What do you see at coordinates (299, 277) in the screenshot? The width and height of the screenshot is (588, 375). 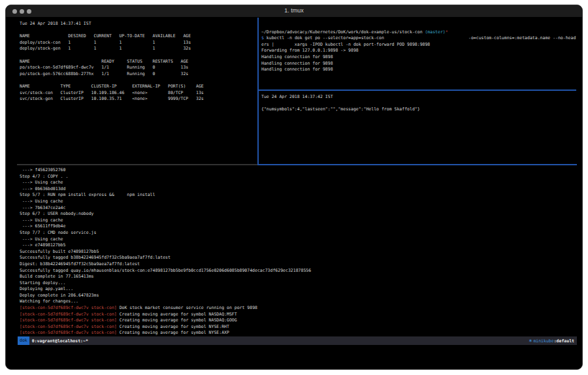 I see `terminal-line: Build complete in 77.165413ms` at bounding box center [299, 277].